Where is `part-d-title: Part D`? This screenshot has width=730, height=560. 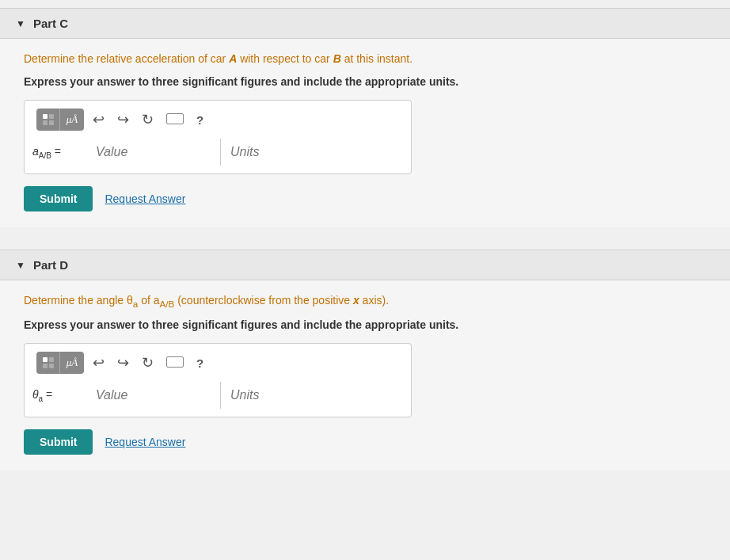 part-d-title: Part D is located at coordinates (51, 265).